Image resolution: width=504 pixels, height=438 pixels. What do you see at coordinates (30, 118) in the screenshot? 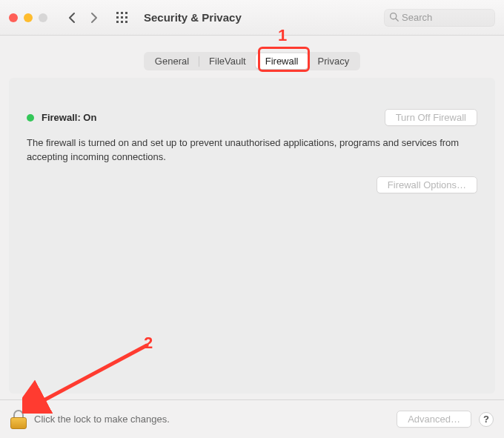
I see `status-indicator-icon` at bounding box center [30, 118].